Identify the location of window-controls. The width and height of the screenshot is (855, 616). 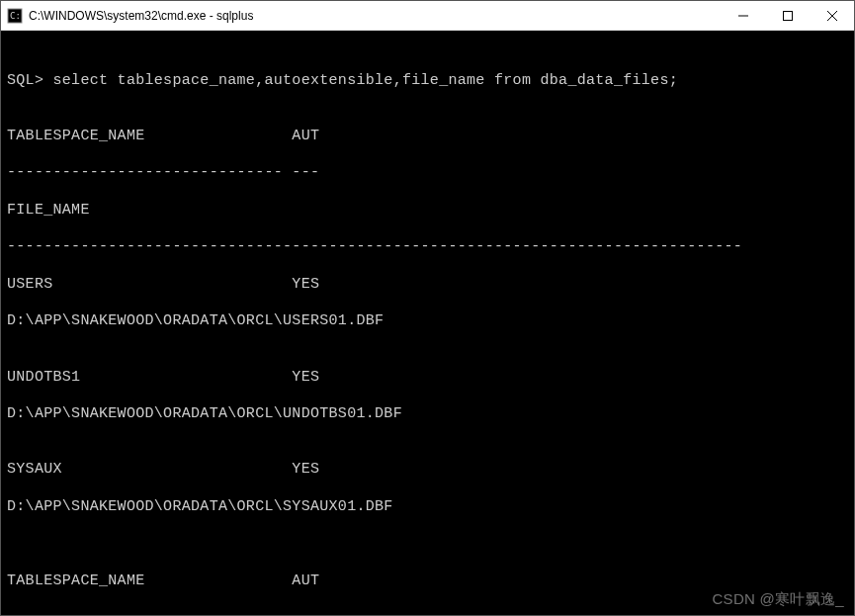
(787, 16).